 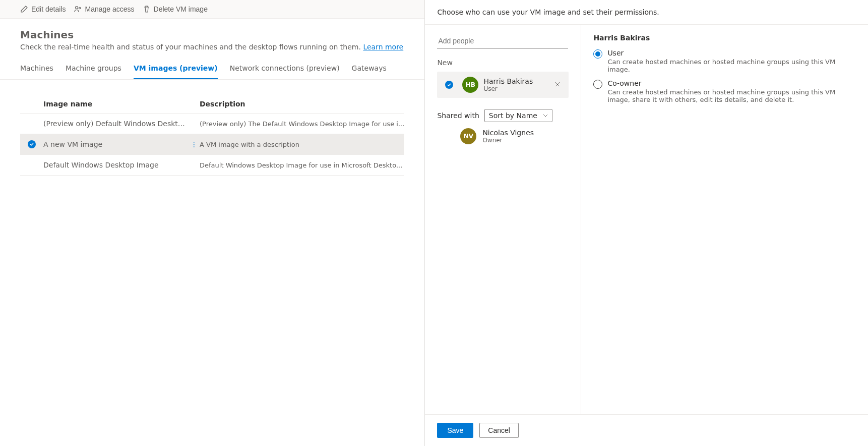 I want to click on page-header: Machines Check the real-time health and …, so click(x=212, y=35).